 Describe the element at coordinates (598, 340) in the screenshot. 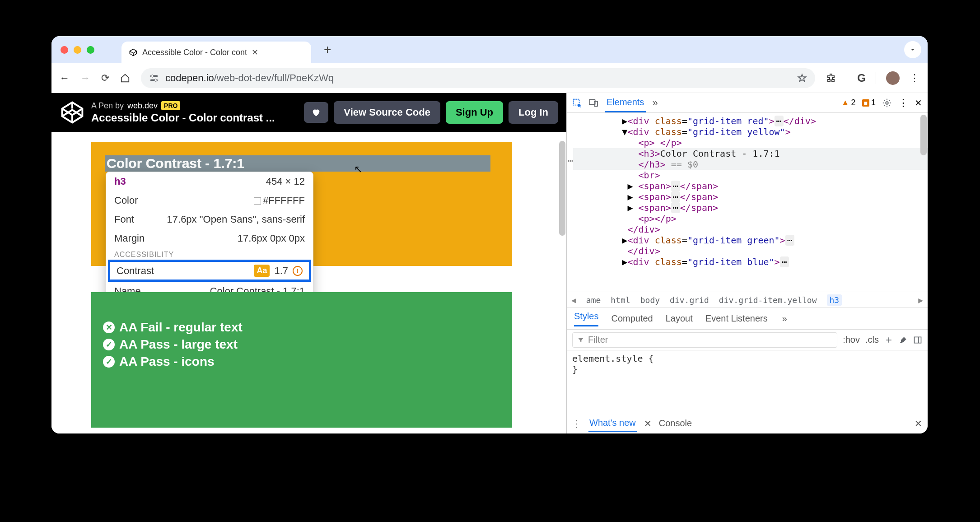

I see `filter-placeholder: Filter` at that location.